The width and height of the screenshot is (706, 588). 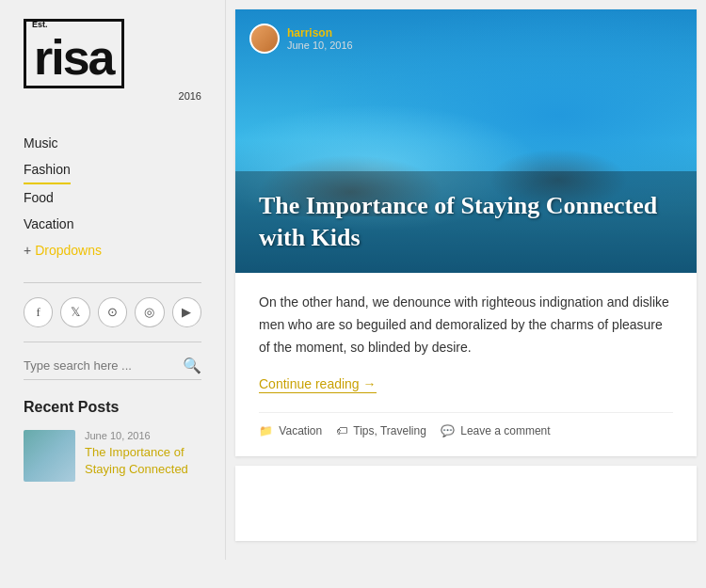 What do you see at coordinates (49, 455) in the screenshot?
I see `thumb-image` at bounding box center [49, 455].